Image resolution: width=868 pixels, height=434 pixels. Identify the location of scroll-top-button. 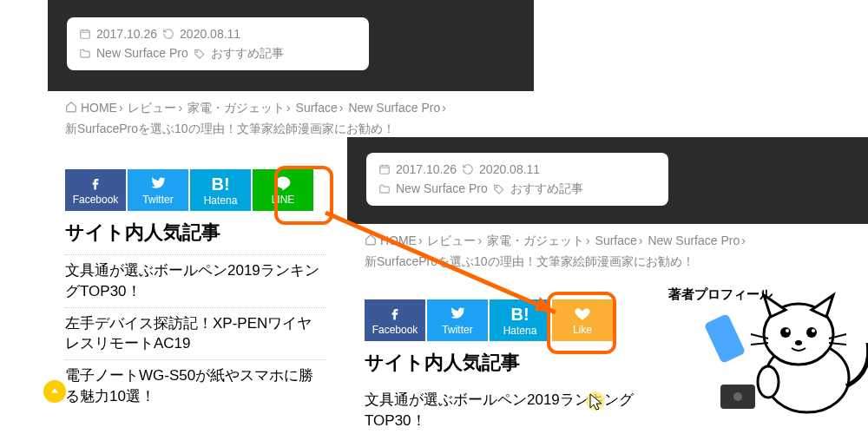
(55, 391).